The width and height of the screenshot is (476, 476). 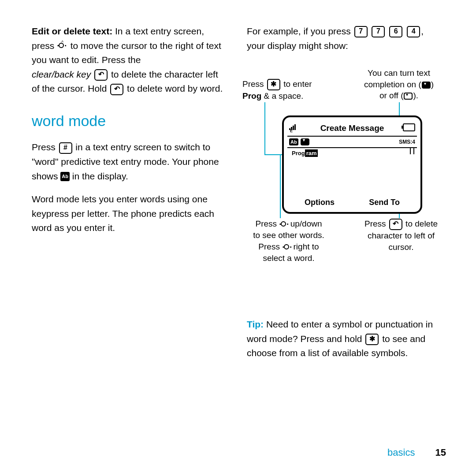 What do you see at coordinates (129, 214) in the screenshot?
I see `word-mode-p2: Word mode lets you enter words using one…` at bounding box center [129, 214].